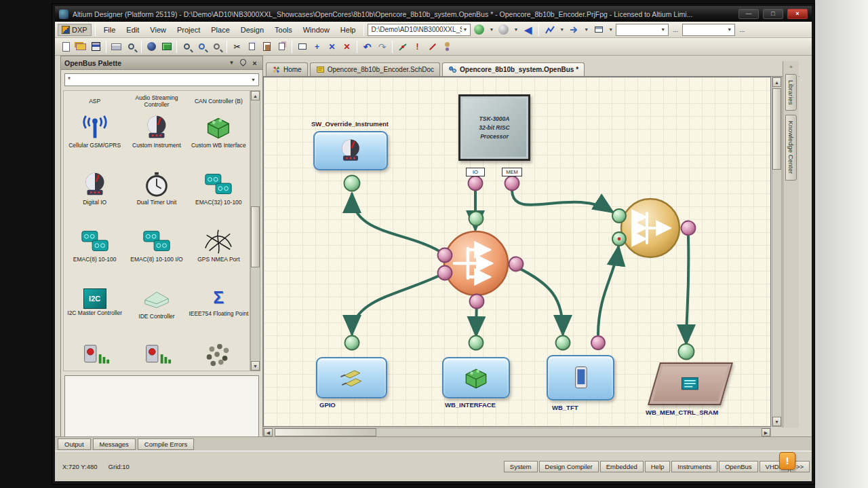 Image resolution: width=868 pixels, height=488 pixels. What do you see at coordinates (503, 30) in the screenshot?
I see `browser-forward-button` at bounding box center [503, 30].